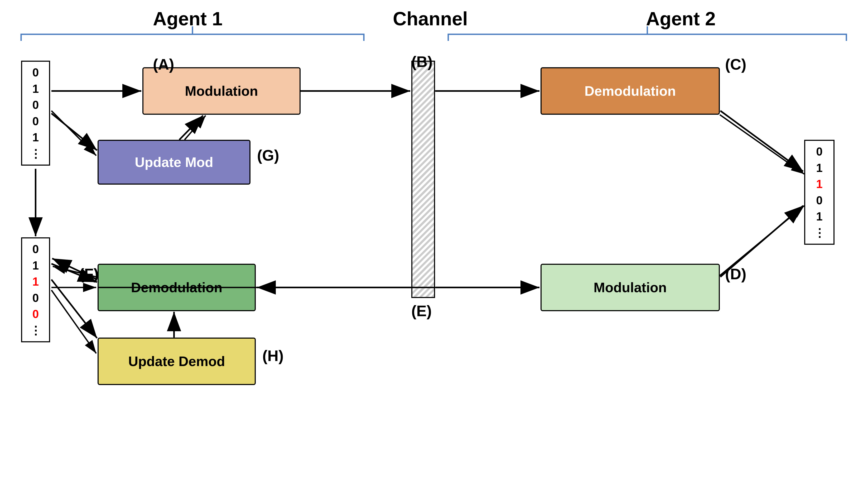 This screenshot has height=490, width=868. I want to click on agent2-output-bit-box: 0 1 1 0 1 ⋮, so click(819, 192).